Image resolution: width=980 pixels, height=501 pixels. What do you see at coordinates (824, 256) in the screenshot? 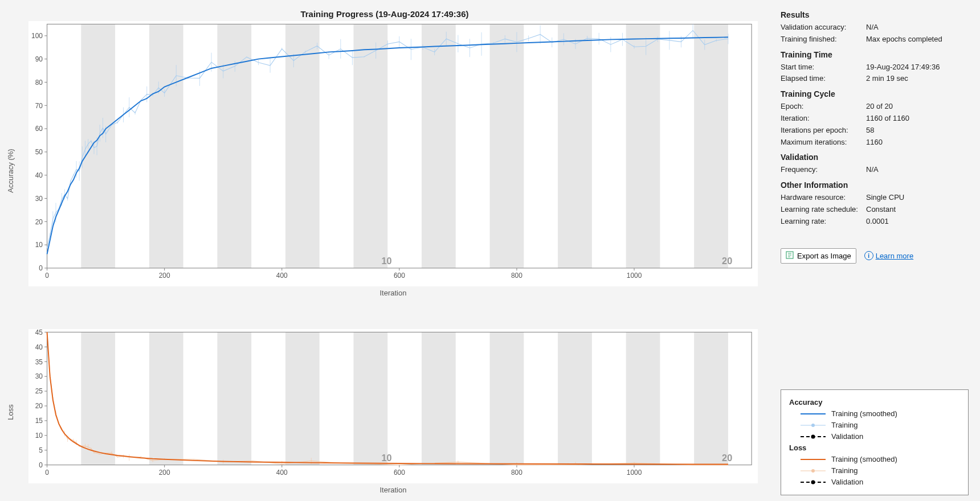
I see `export-label: Export as Image` at bounding box center [824, 256].